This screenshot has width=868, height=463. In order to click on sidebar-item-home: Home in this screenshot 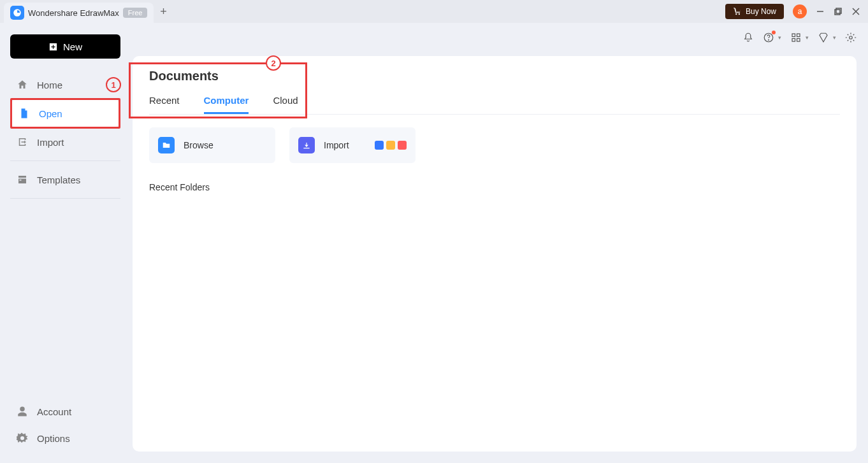, I will do `click(65, 85)`.